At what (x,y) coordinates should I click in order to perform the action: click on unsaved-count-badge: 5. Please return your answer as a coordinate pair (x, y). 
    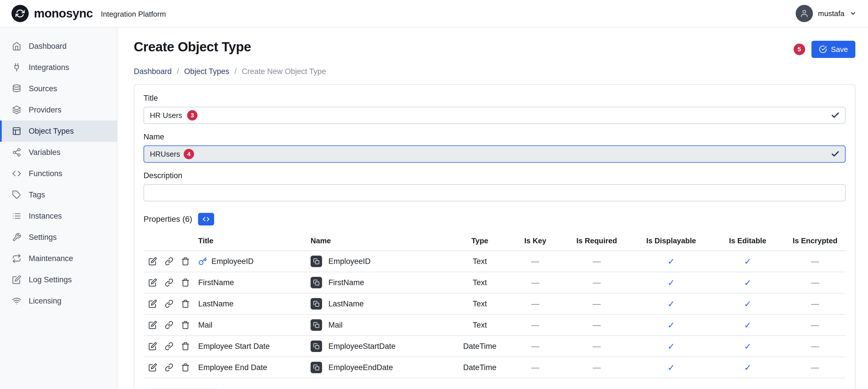
    Looking at the image, I should click on (799, 49).